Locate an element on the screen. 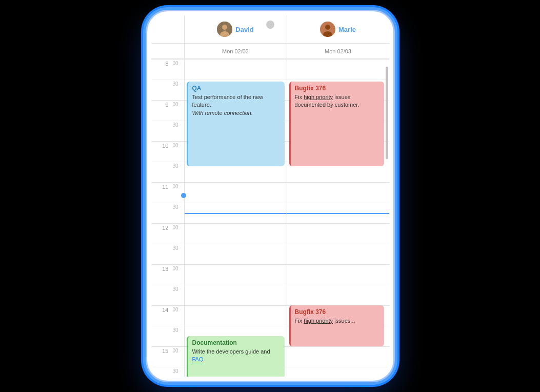 The image size is (540, 392). time-slot-930: 30 is located at coordinates (168, 131).